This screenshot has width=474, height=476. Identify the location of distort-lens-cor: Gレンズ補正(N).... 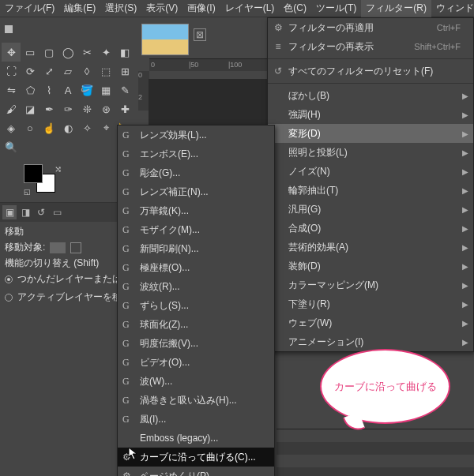
(196, 192).